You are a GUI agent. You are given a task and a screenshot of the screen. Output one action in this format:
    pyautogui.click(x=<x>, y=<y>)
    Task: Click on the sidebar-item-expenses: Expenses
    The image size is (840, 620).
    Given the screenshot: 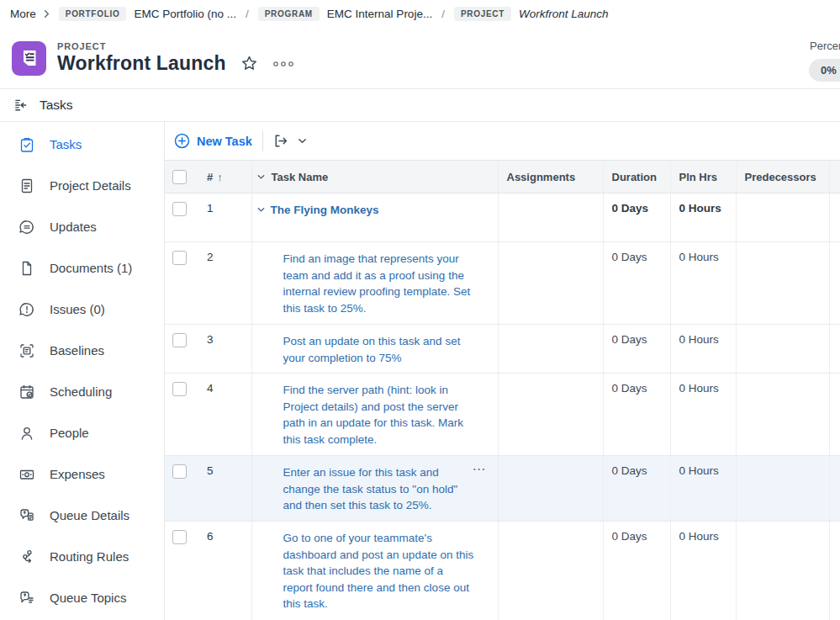 What is the action you would take?
    pyautogui.click(x=82, y=474)
    